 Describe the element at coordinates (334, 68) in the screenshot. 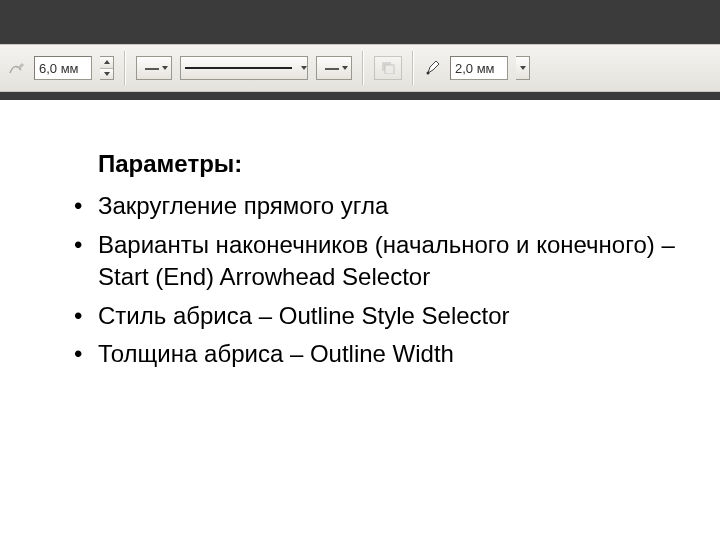

I see `end-arrowhead-selector` at that location.